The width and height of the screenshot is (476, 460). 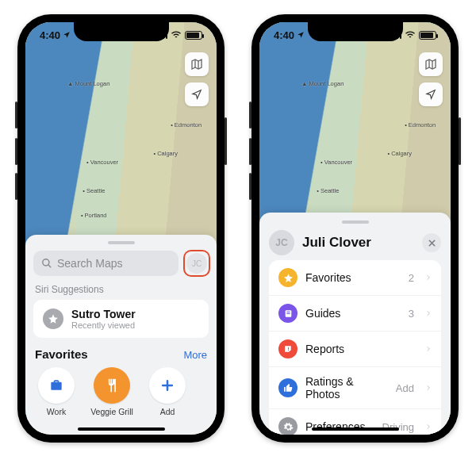 I want to click on guides-icon, so click(x=288, y=313).